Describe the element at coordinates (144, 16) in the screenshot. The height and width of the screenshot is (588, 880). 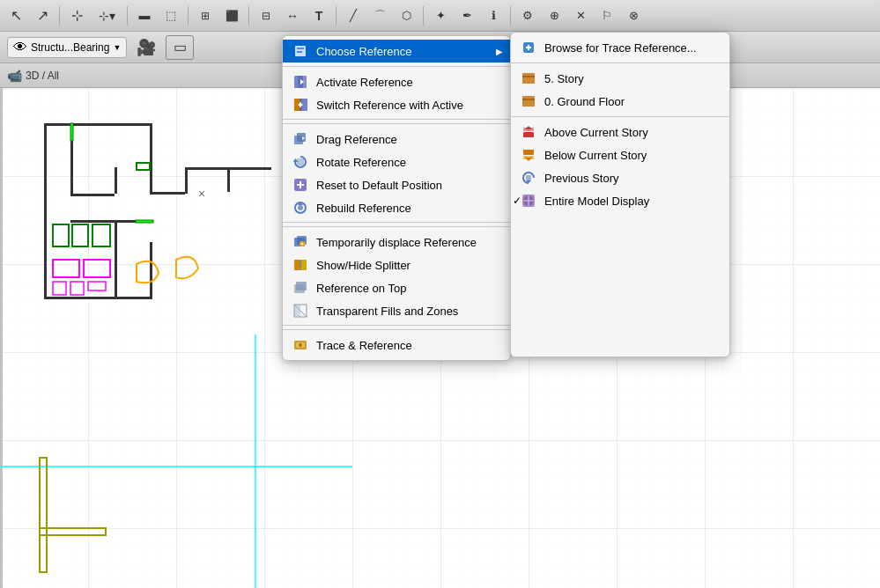
I see `wall-tool-btn: ▬` at that location.